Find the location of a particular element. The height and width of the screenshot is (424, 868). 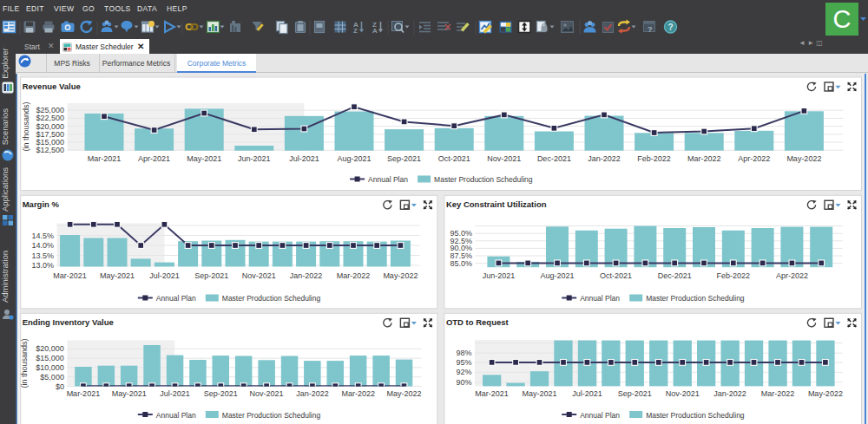

svg-text: 85.0% is located at coordinates (461, 264).